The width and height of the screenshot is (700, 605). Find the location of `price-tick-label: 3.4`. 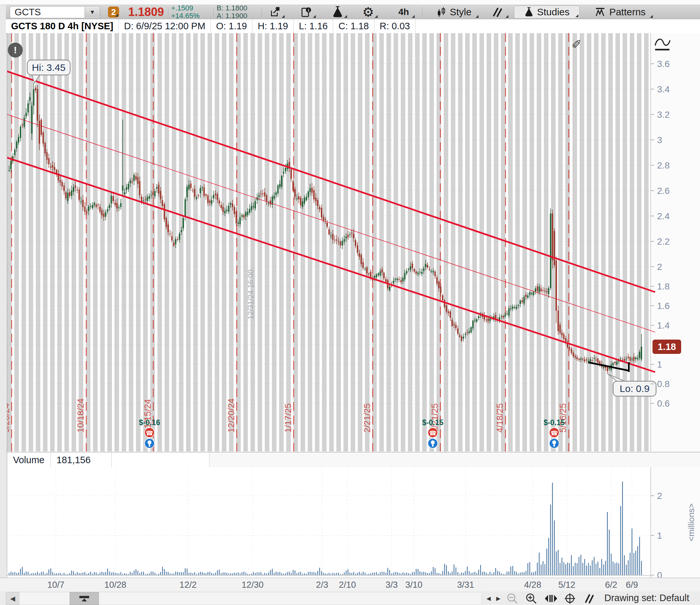

price-tick-label: 3.4 is located at coordinates (664, 89).